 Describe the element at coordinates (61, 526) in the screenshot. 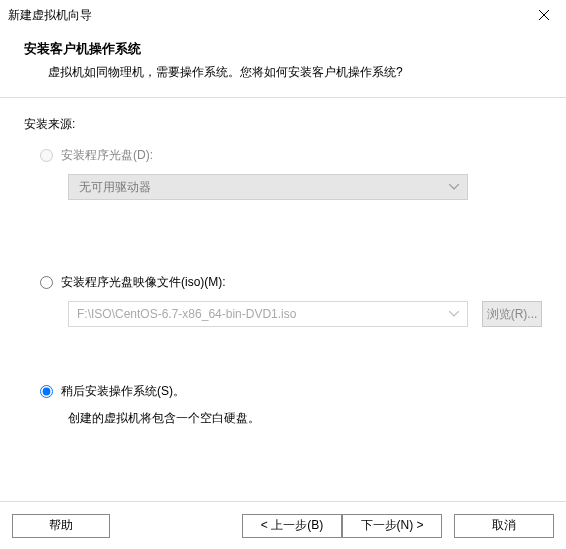

I see `help-button: 帮助` at that location.